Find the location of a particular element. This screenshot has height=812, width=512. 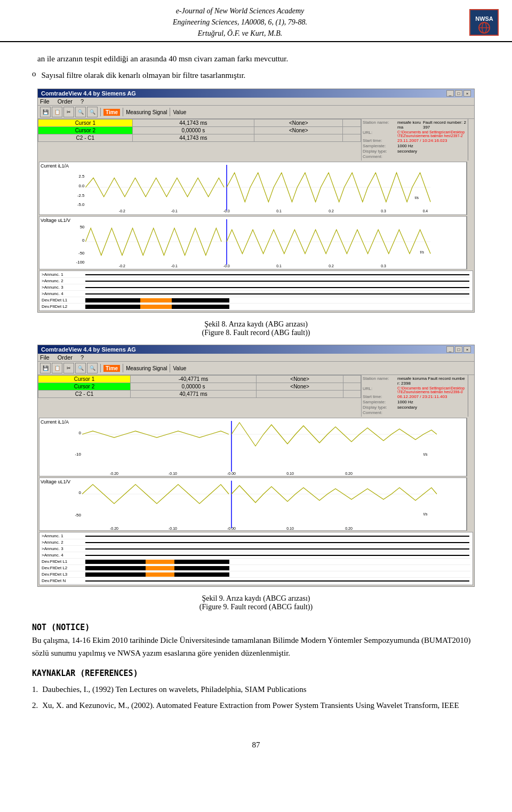

fig9-starttime-key: Start time: is located at coordinates (380, 397).